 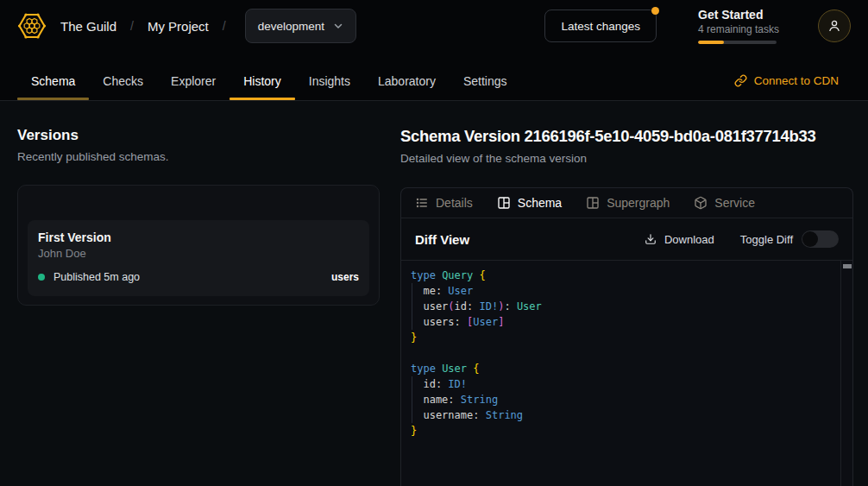 I want to click on code-line, so click(x=632, y=353).